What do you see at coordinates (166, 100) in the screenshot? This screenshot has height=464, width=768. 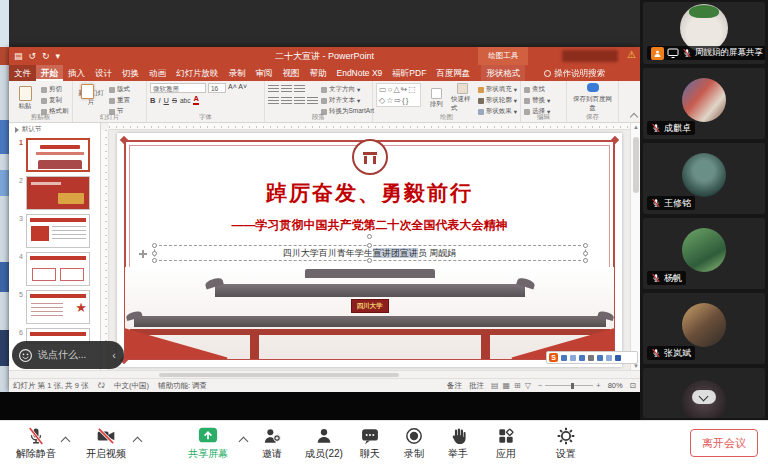 I see `underline-button: U` at bounding box center [166, 100].